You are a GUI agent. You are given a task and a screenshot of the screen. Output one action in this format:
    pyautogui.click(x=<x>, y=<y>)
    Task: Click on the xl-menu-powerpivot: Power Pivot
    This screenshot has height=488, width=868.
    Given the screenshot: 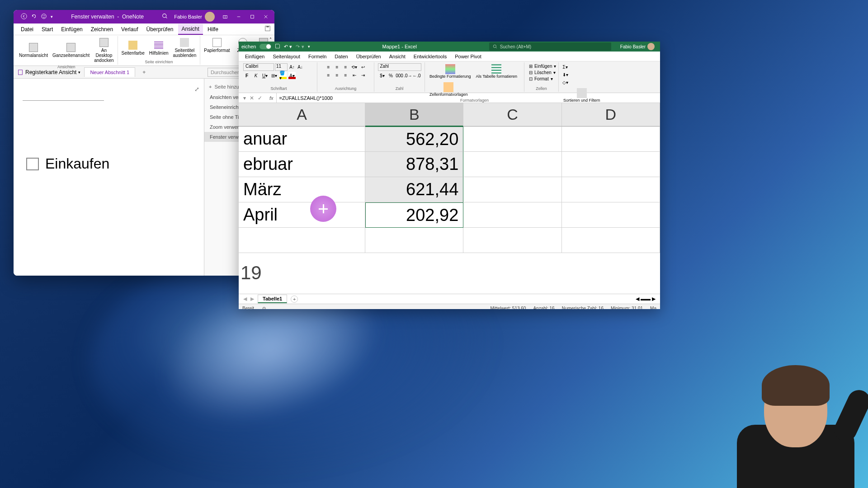 What is the action you would take?
    pyautogui.click(x=468, y=56)
    